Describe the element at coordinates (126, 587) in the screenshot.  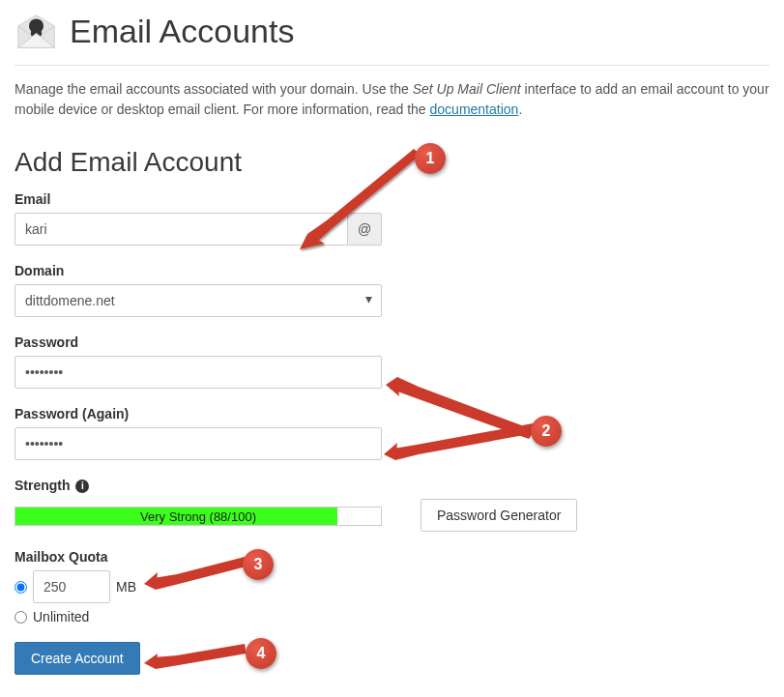
I see `quota-unit: MB` at that location.